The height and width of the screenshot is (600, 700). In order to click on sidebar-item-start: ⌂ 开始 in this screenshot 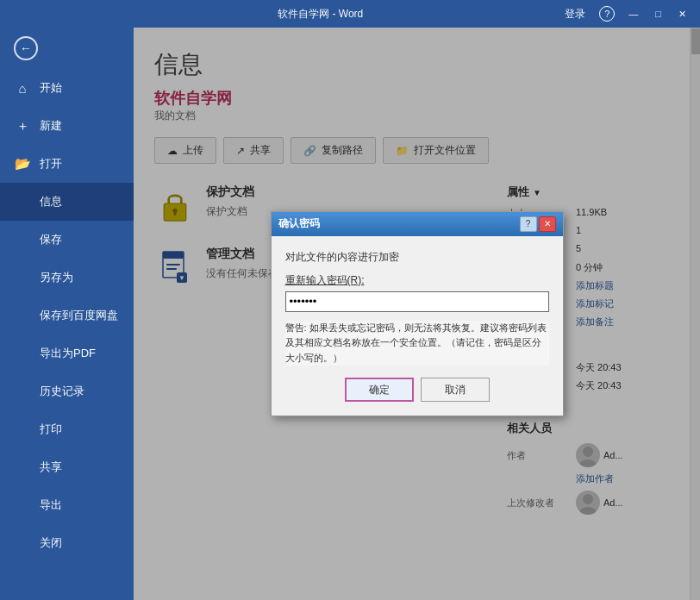, I will do `click(67, 88)`.